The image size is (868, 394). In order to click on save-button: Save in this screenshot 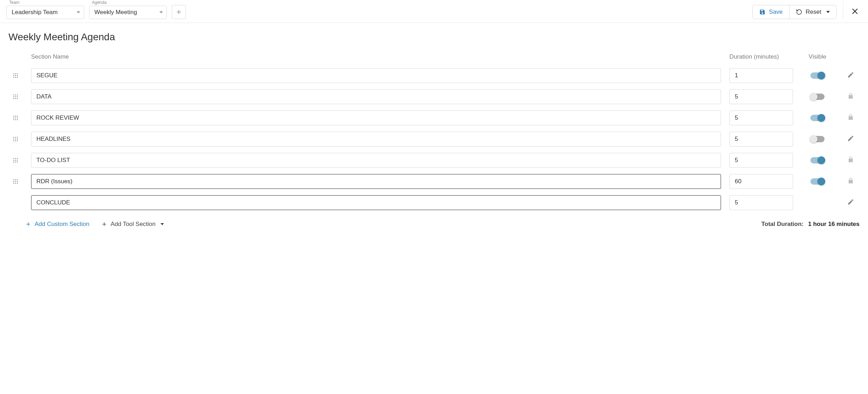, I will do `click(771, 12)`.